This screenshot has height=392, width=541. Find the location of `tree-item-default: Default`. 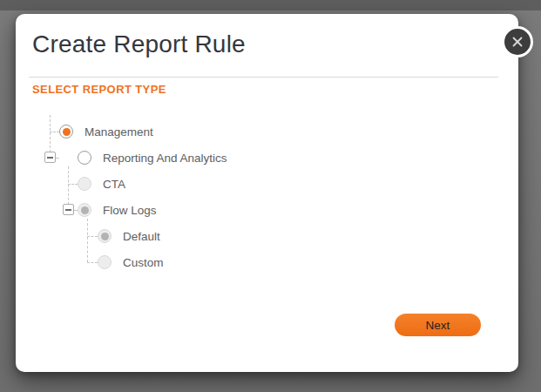

tree-item-default: Default is located at coordinates (129, 236).